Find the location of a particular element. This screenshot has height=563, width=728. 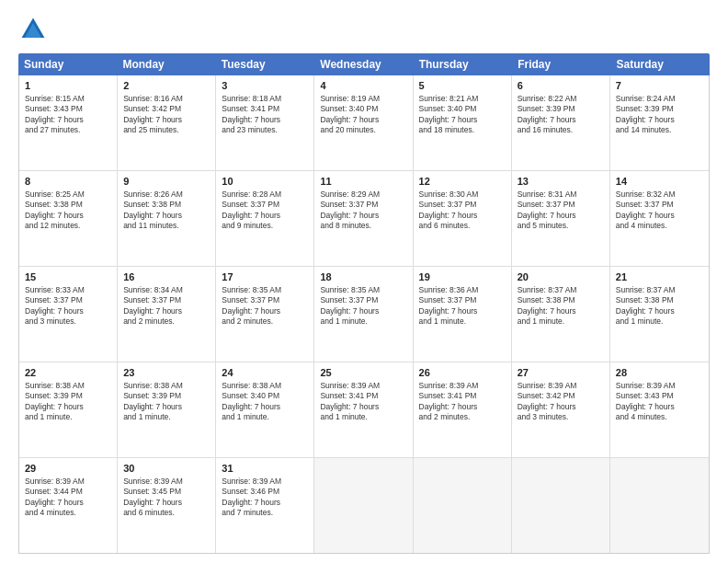

cal-cell: 1Sunrise: 8:15 AMSunset: 3:43 PMDaylight… is located at coordinates (68, 123).